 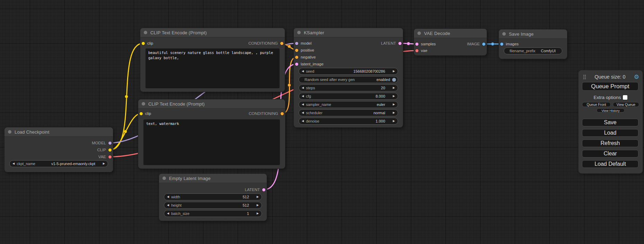 What do you see at coordinates (610, 110) in the screenshot?
I see `view-history-button: View History` at bounding box center [610, 110].